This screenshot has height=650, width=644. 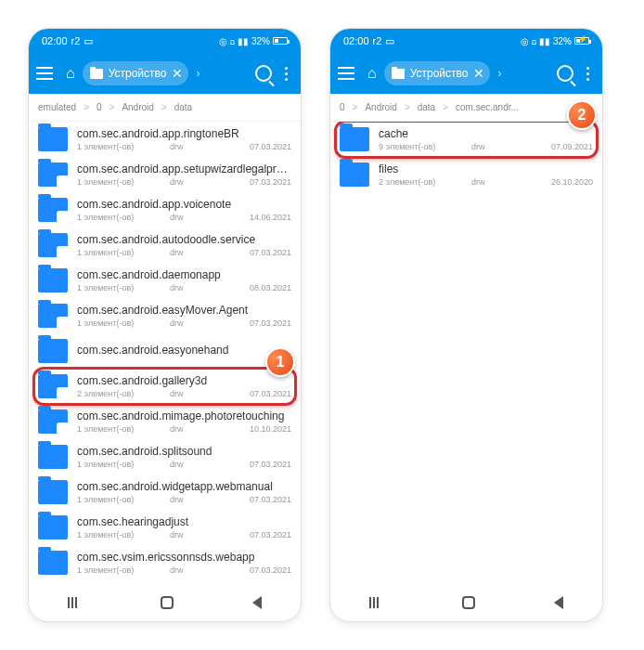 What do you see at coordinates (76, 41) in the screenshot?
I see `network-label: r2` at bounding box center [76, 41].